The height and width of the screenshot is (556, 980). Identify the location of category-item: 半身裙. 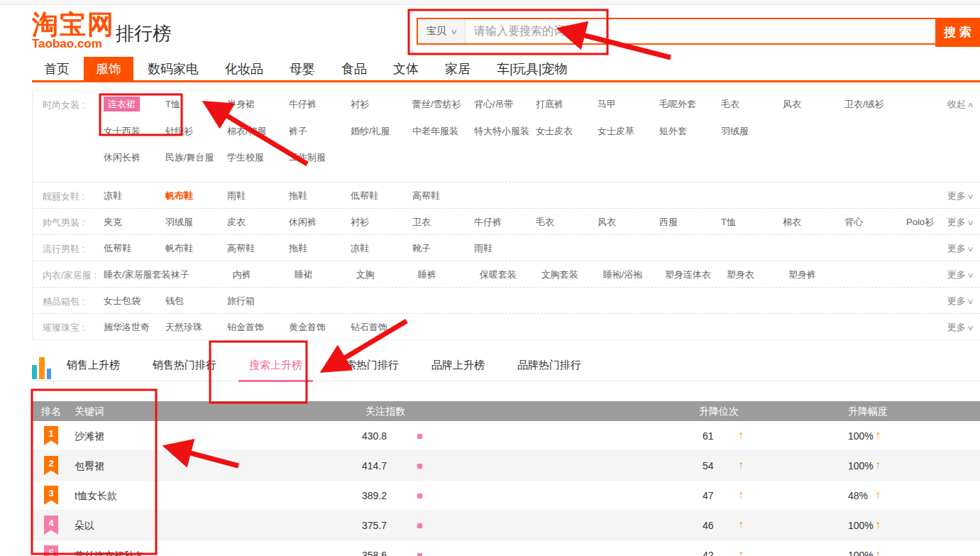
(258, 104).